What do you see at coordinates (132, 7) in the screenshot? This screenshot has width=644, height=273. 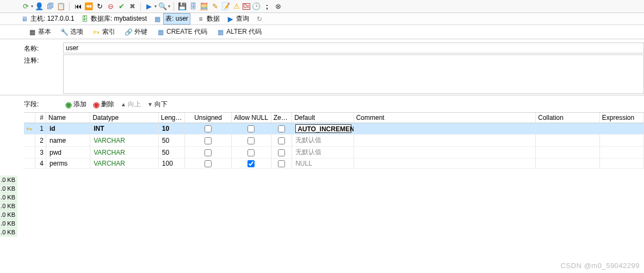 I see `cancel-icon: ✖` at bounding box center [132, 7].